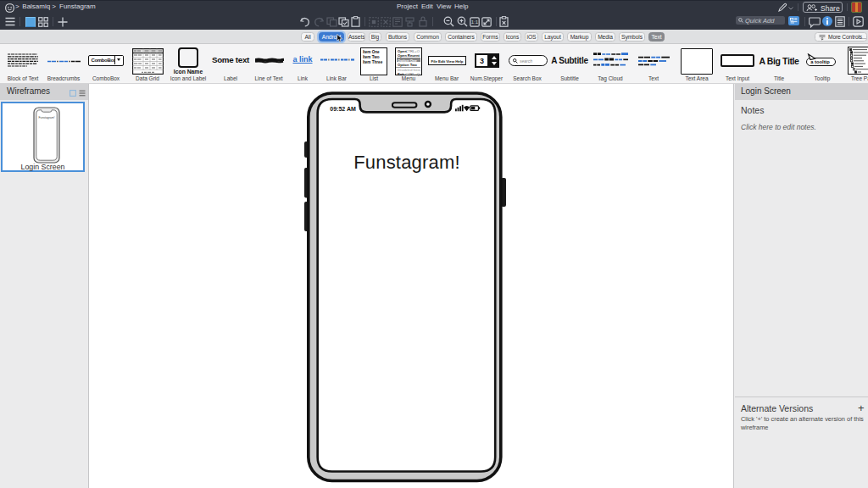  Describe the element at coordinates (342, 108) in the screenshot. I see `svg-text: 09:52 AM` at that location.